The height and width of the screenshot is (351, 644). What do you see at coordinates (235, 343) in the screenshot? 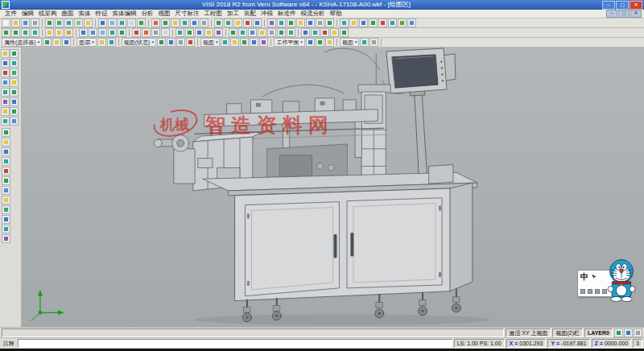
I see `annotation-input` at bounding box center [235, 343].